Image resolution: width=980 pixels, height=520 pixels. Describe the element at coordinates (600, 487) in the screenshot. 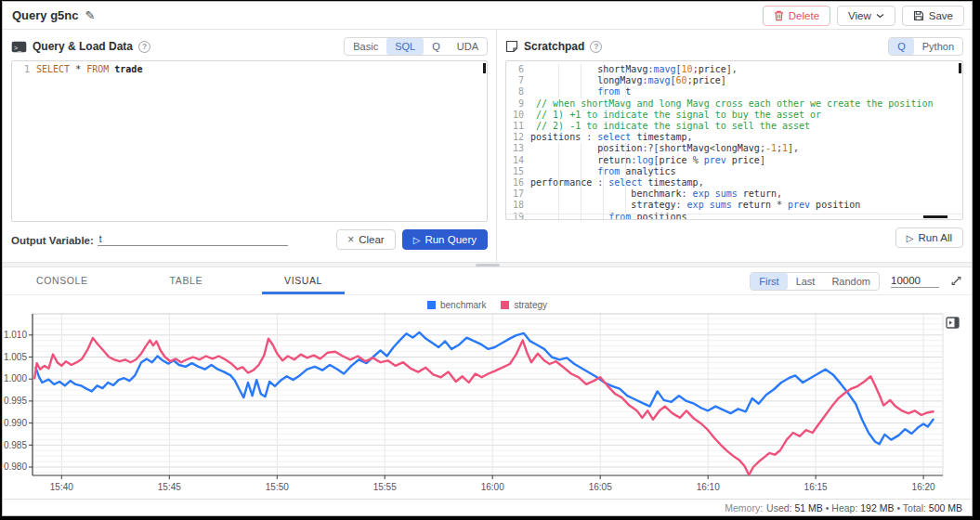

I see `x-tick-label: 16:05` at that location.